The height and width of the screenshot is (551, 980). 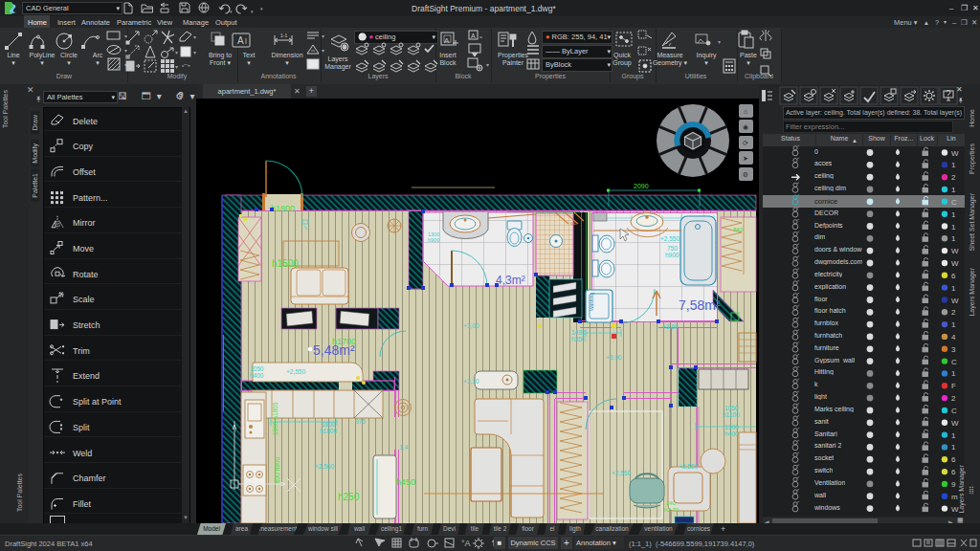 I want to click on svg-text: 4,3m², so click(x=511, y=280).